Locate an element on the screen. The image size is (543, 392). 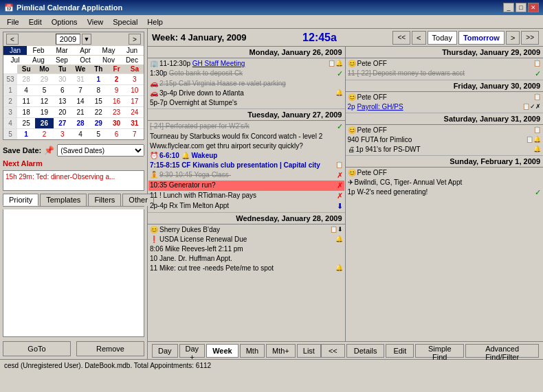
event-text: Tourneau by Starbucks would fix Concord … is located at coordinates (246, 136).